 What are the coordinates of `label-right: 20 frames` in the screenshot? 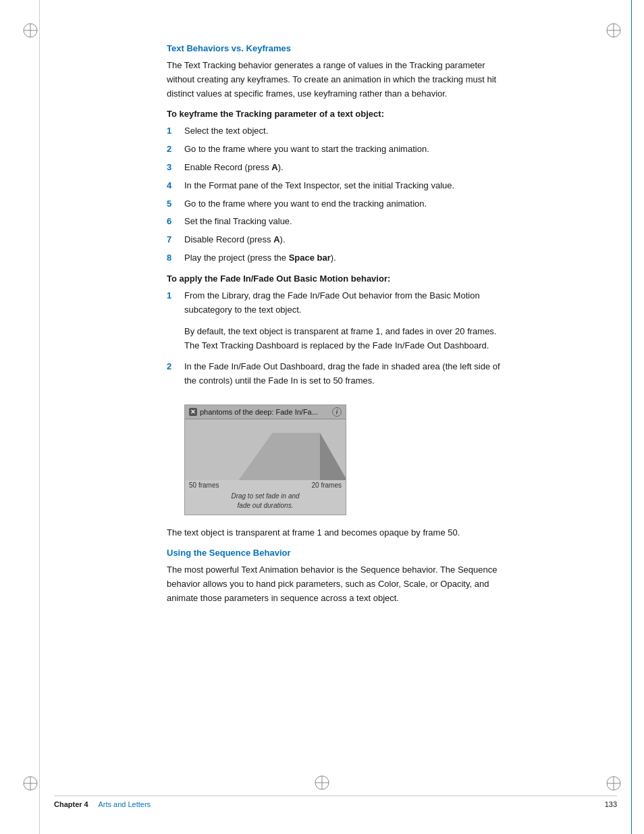 It's located at (327, 485).